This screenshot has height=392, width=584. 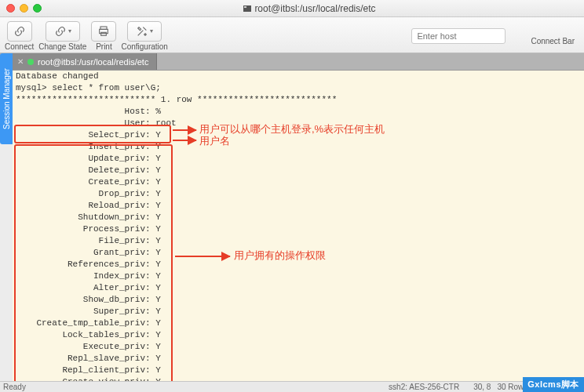 I want to click on annotation-box, so click(x=93, y=134).